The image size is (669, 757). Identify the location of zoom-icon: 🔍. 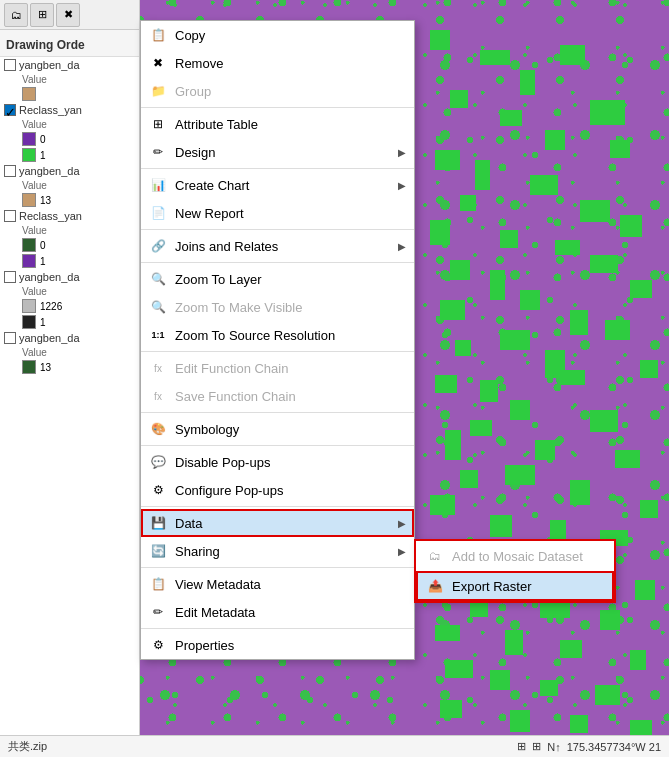
(158, 279).